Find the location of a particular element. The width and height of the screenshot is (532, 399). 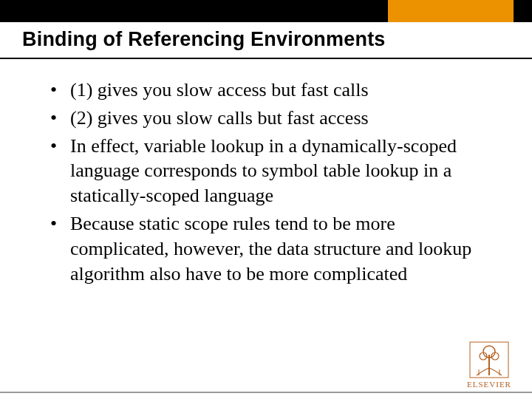

publisher-name: ELSEVIER is located at coordinates (489, 384).